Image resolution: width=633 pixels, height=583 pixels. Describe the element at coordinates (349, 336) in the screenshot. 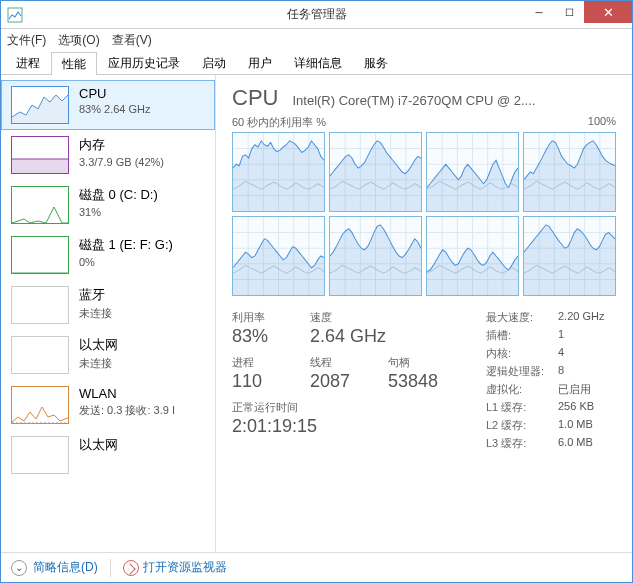

I see `stat-value: 2.64 GHz` at that location.